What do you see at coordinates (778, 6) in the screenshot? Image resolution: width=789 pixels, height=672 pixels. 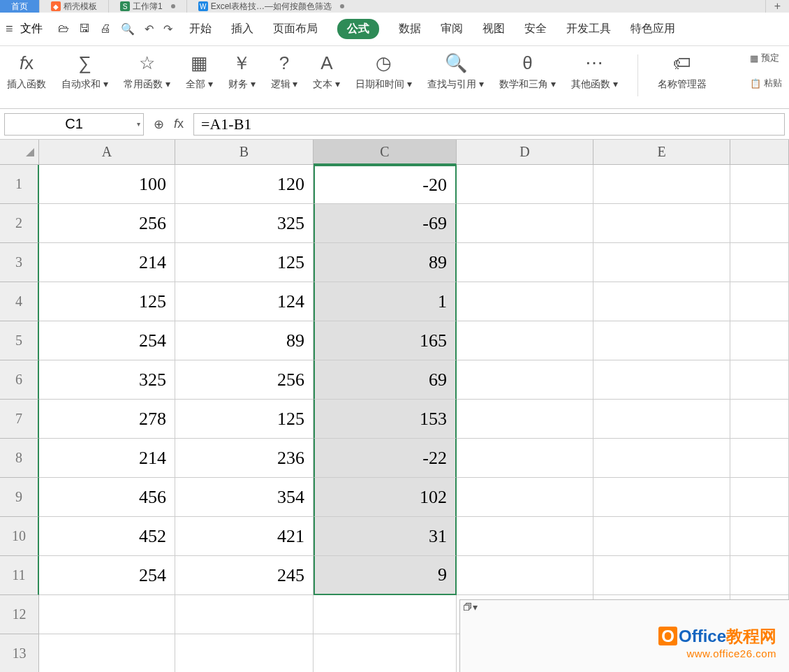 I see `new-tab-button: +` at bounding box center [778, 6].